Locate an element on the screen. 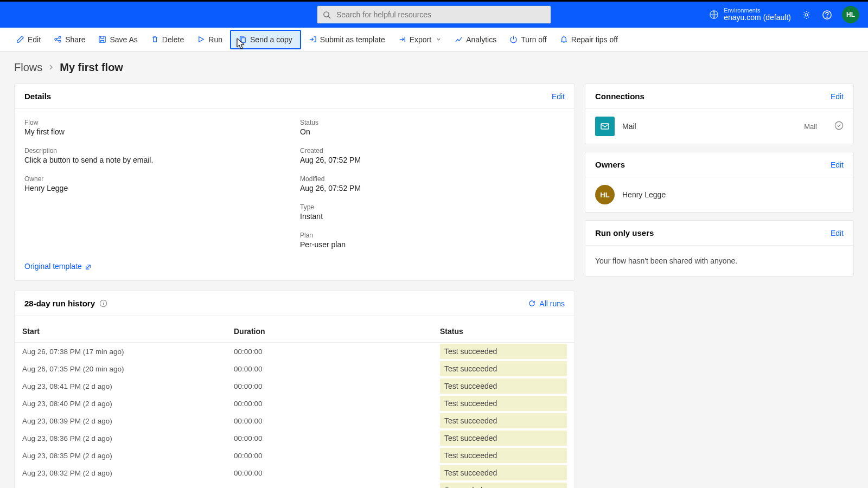 This screenshot has height=488, width=868. col-start-header: Start is located at coordinates (128, 331).